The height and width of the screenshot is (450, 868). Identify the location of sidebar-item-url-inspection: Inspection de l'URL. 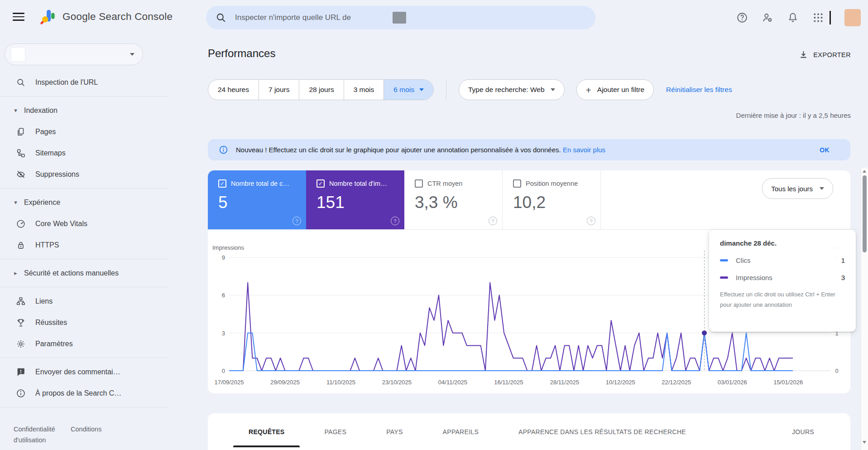
(84, 82).